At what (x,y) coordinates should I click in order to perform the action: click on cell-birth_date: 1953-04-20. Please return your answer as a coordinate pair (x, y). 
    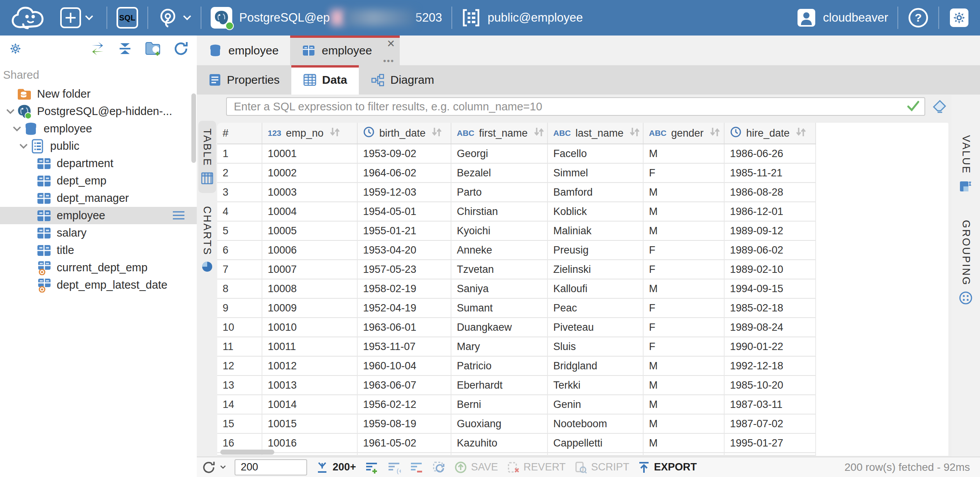
    Looking at the image, I should click on (404, 250).